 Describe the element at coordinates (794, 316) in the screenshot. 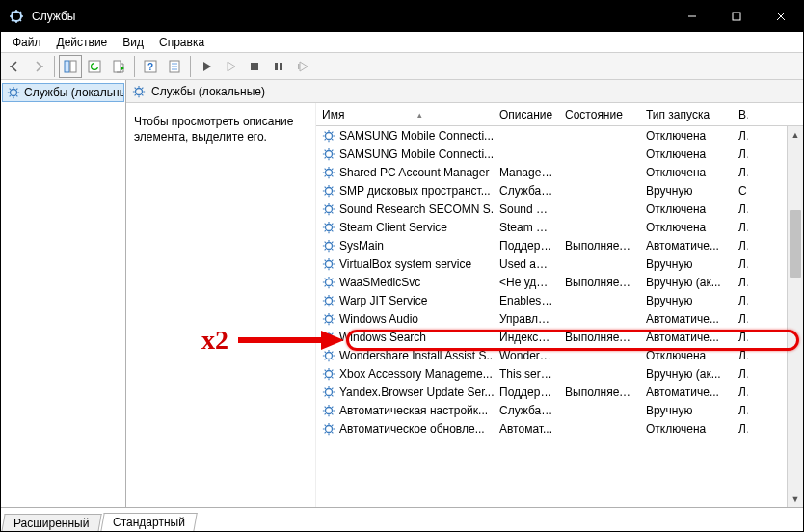

I see `vertical-scrollbar: ▲ ▼` at that location.